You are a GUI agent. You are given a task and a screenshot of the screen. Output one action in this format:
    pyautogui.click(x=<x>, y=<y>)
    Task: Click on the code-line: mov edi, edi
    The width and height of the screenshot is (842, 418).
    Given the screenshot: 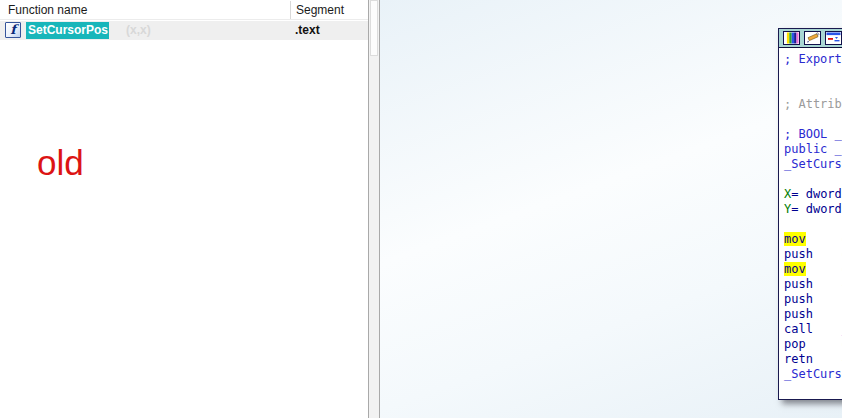 What is the action you would take?
    pyautogui.click(x=813, y=240)
    